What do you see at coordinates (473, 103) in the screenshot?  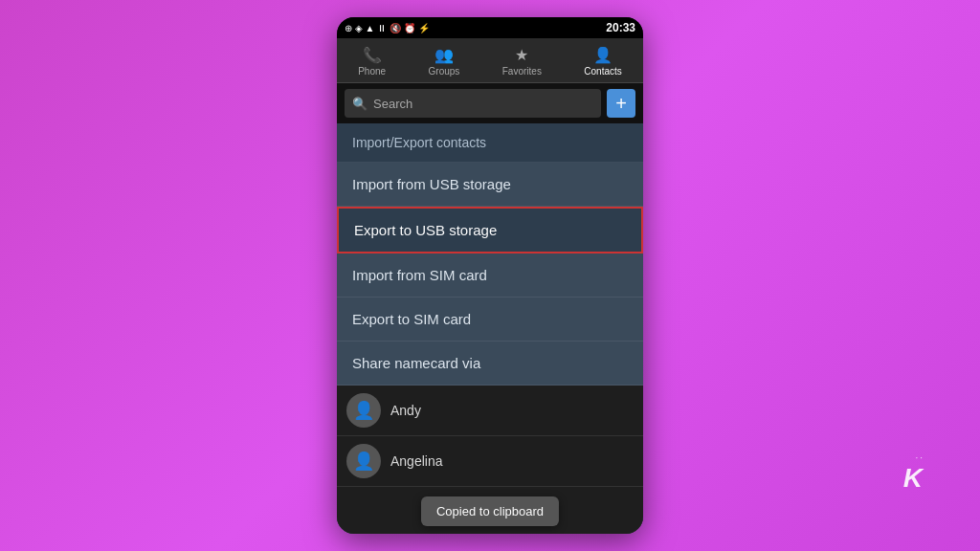 I see `search-input: 🔍 Search` at bounding box center [473, 103].